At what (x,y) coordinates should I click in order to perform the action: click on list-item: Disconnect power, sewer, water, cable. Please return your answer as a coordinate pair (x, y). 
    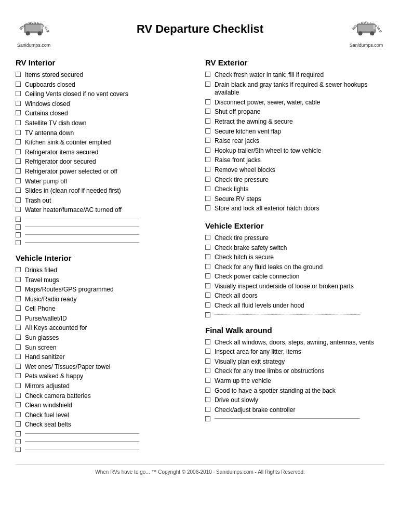
    Looking at the image, I should click on (295, 103).